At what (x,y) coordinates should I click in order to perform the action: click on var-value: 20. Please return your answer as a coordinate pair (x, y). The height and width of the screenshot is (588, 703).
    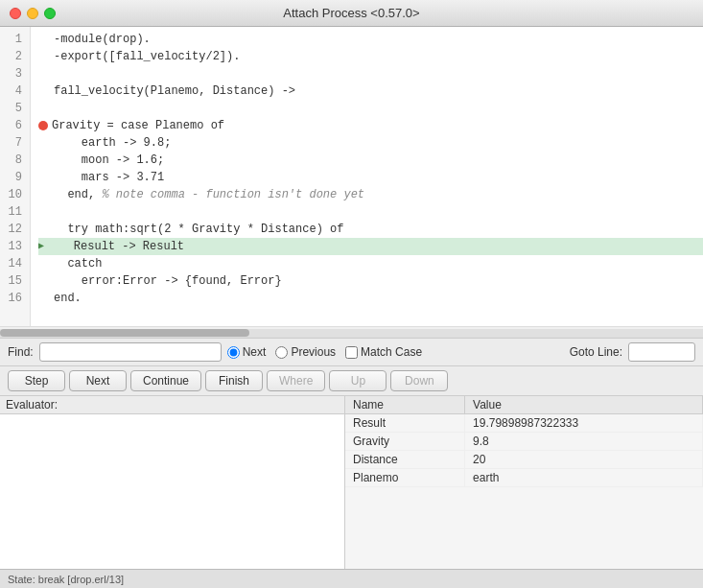
    Looking at the image, I should click on (584, 460).